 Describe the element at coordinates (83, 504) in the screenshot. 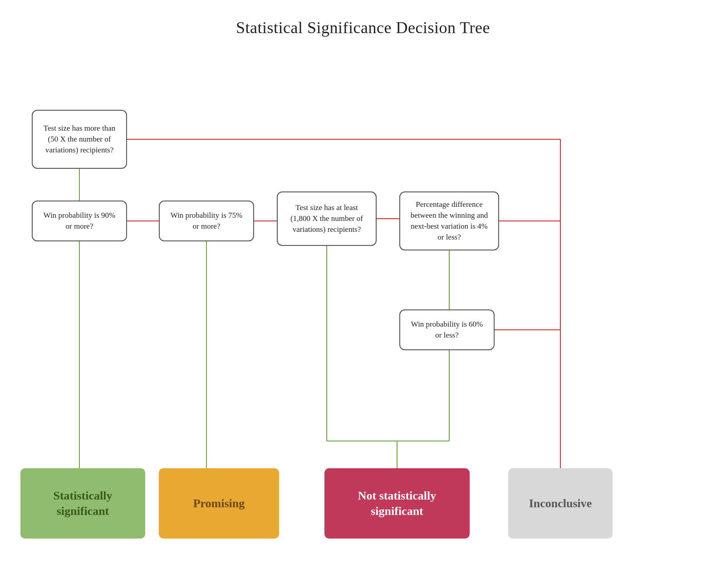

I see `result-statistically-significant: Statistically significant` at that location.